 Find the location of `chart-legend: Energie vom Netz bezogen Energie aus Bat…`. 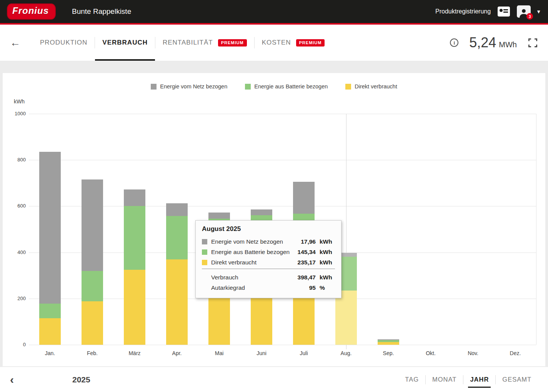

chart-legend: Energie vom Netz bezogen Energie aus Bat… is located at coordinates (274, 81).